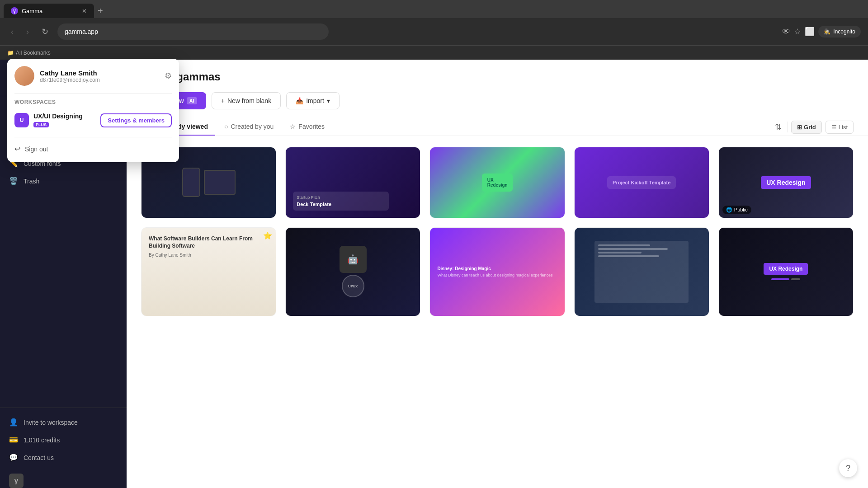 The height and width of the screenshot is (488, 868). What do you see at coordinates (63, 457) in the screenshot?
I see `sidebar-item-contact: 💬 Contact us` at bounding box center [63, 457].